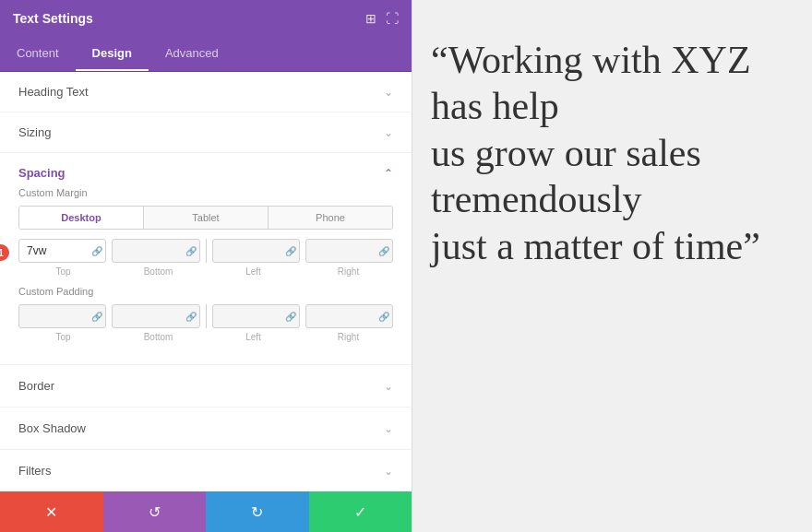 The image size is (812, 532). What do you see at coordinates (63, 271) in the screenshot?
I see `margin-top-label: Top` at bounding box center [63, 271].